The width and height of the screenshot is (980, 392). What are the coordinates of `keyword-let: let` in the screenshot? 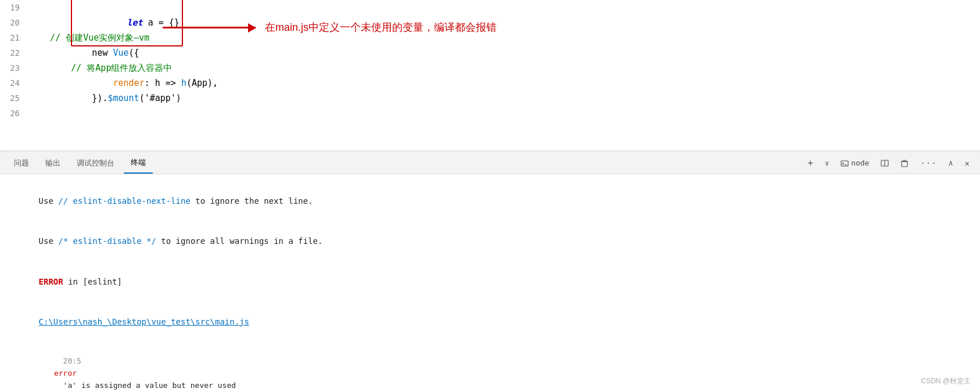 It's located at (135, 23).